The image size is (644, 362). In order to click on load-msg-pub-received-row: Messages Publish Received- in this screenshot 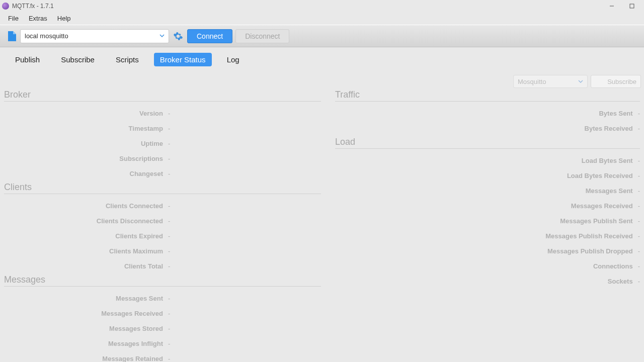, I will do `click(488, 236)`.